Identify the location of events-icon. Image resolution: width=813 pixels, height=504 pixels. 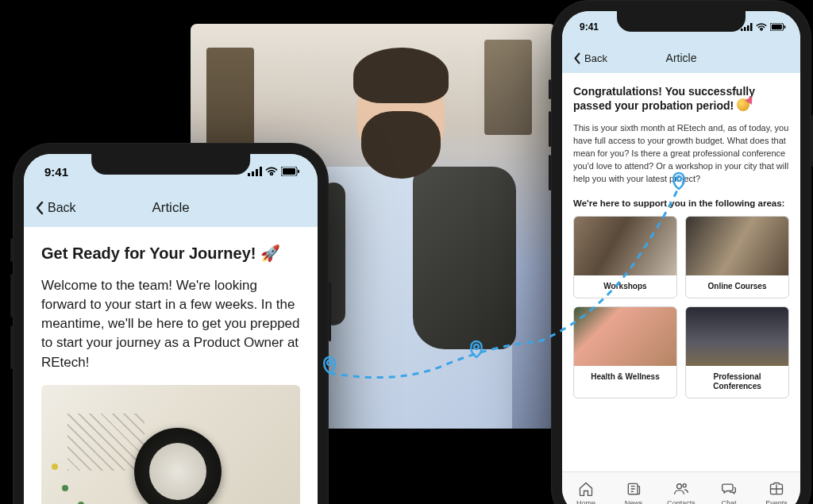
(776, 489).